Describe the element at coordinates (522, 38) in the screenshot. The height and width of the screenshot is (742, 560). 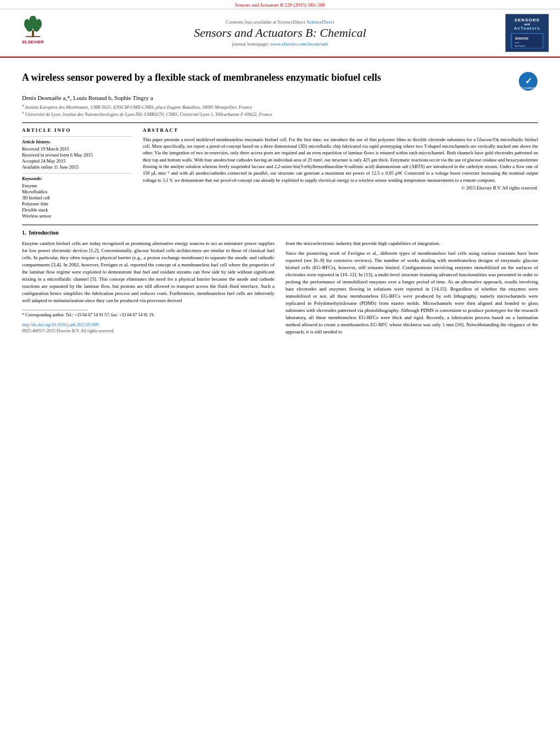
I see `svg-text: SENSORS` at that location.